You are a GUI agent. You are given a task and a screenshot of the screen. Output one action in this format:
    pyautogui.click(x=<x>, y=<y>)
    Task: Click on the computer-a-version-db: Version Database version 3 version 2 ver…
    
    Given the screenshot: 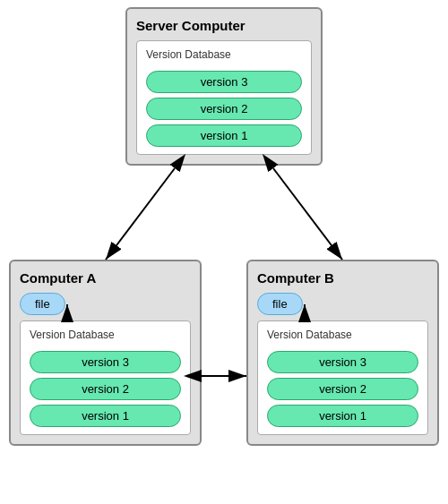 What is the action you would take?
    pyautogui.click(x=106, y=378)
    